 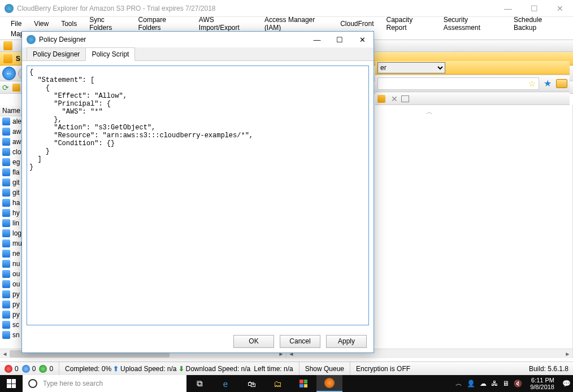 What do you see at coordinates (494, 384) in the screenshot?
I see `tray-network-icon: 🖧` at bounding box center [494, 384].